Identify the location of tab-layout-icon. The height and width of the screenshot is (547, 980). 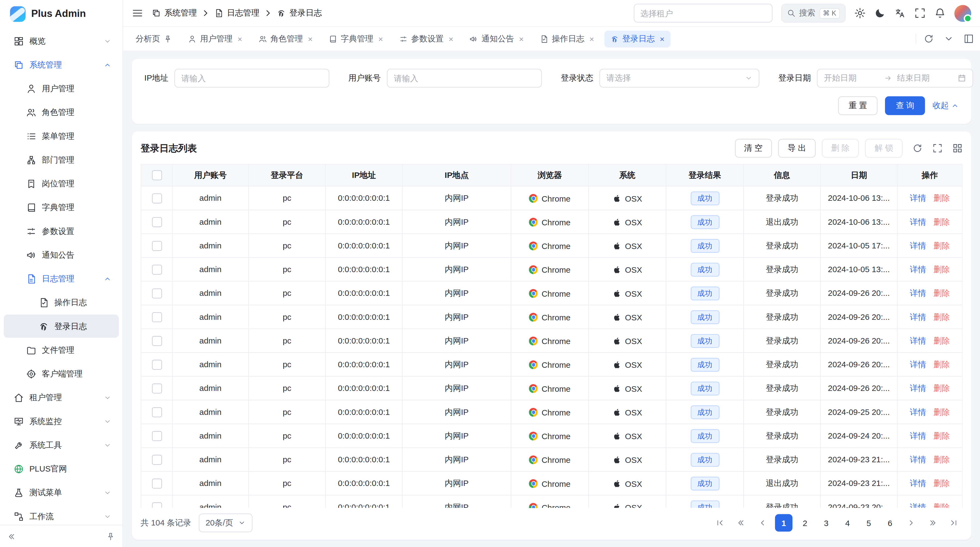
(969, 39).